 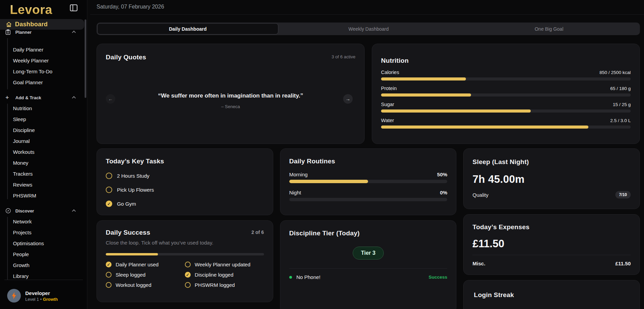 I want to click on sleep-duration: 7h 45.00m, so click(x=552, y=179).